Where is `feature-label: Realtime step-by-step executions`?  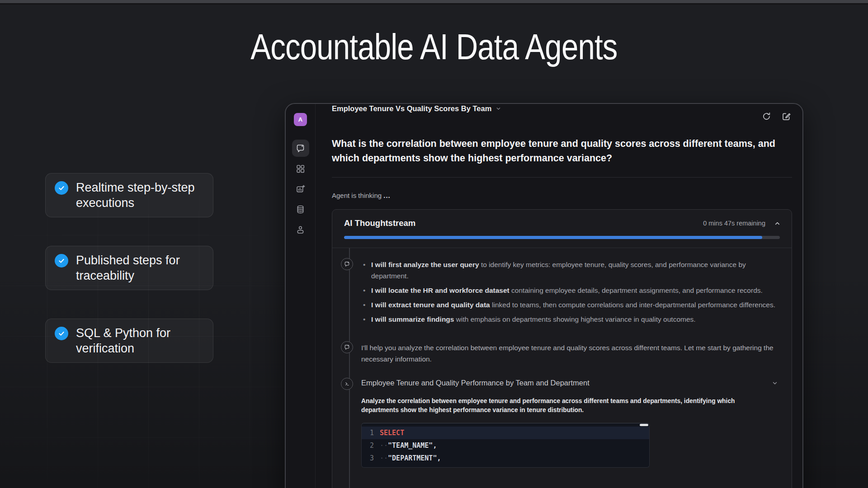
feature-label: Realtime step-by-step executions is located at coordinates (140, 195).